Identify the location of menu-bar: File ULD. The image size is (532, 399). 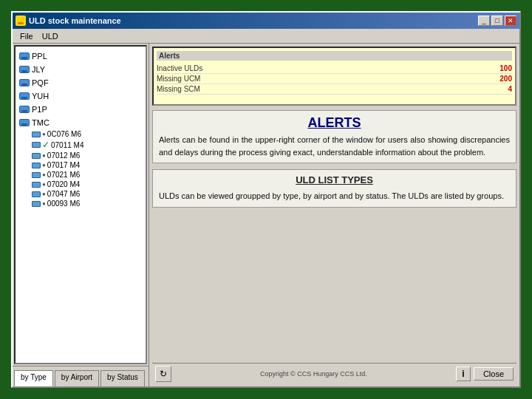
(266, 36).